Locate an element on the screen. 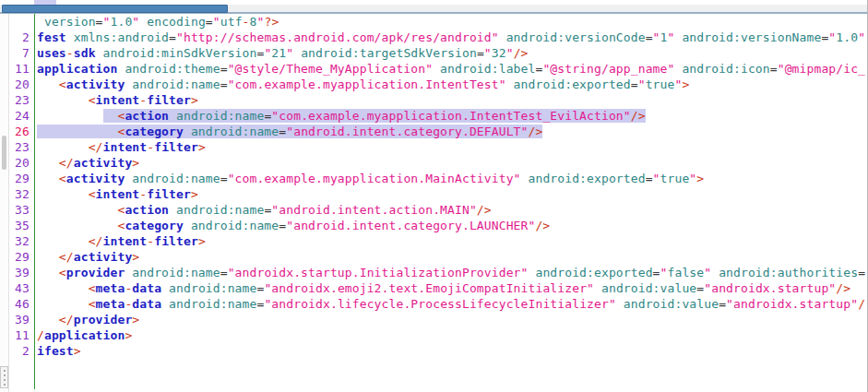 The height and width of the screenshot is (392, 868). selected-token is located at coordinates (111, 116).